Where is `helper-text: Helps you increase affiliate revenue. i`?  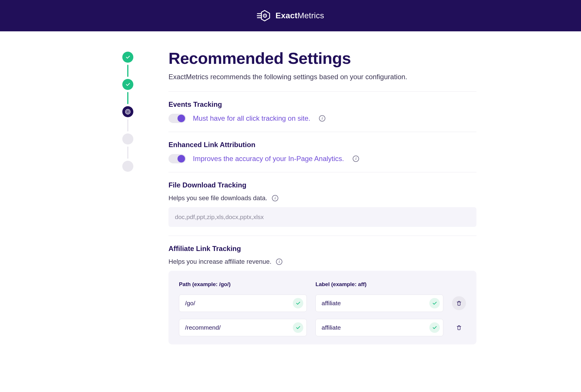
helper-text: Helps you increase affiliate revenue. i is located at coordinates (322, 262).